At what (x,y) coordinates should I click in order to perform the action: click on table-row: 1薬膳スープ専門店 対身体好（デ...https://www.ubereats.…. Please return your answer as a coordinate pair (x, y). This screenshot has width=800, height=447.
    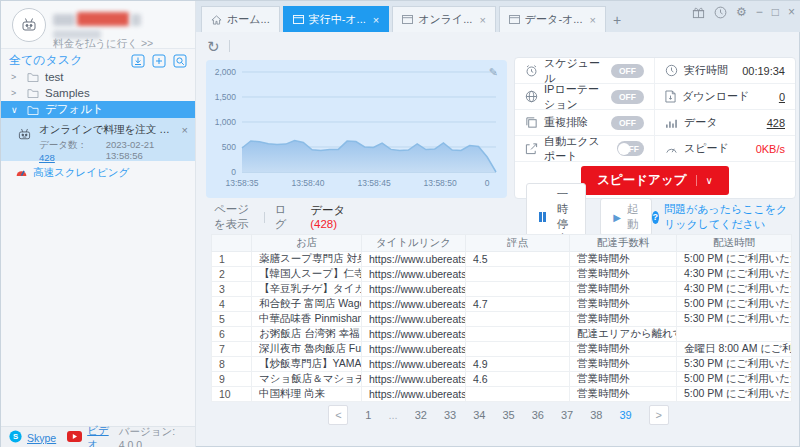
    Looking at the image, I should click on (502, 260).